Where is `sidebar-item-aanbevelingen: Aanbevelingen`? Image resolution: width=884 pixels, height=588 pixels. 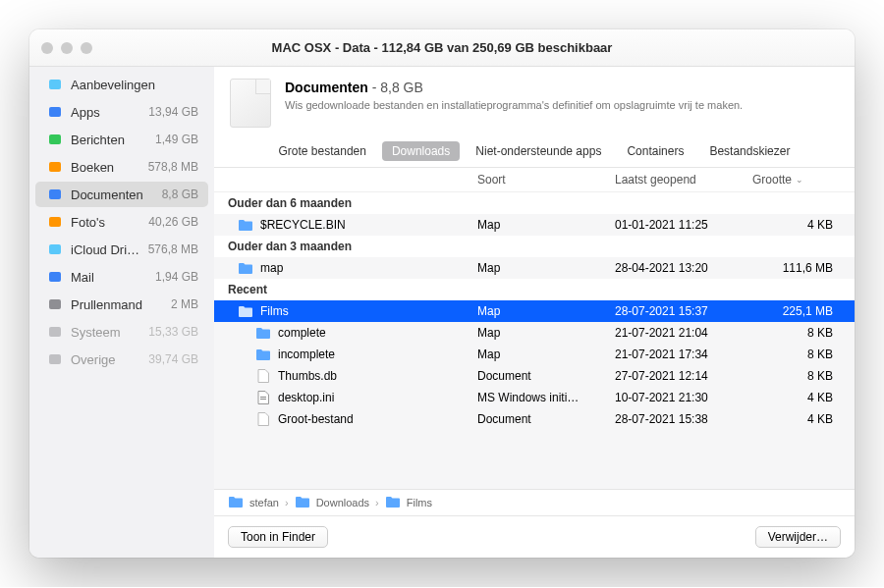
sidebar-item-aanbevelingen: Aanbevelingen is located at coordinates (122, 84).